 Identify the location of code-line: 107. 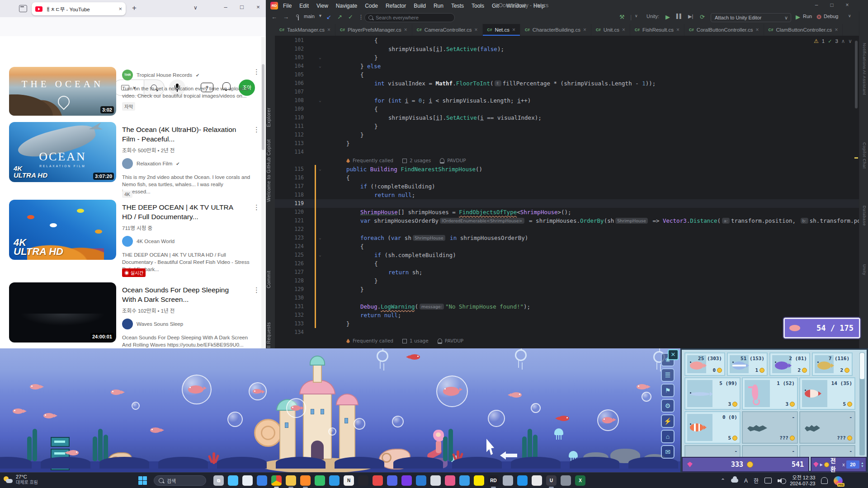
(567, 92).